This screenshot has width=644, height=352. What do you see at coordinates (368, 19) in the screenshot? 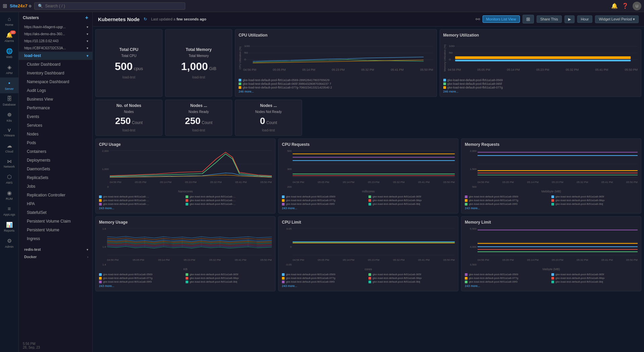
I see `main-header: Kubernetes Node ↻ Last updated a few sec…` at bounding box center [368, 19].